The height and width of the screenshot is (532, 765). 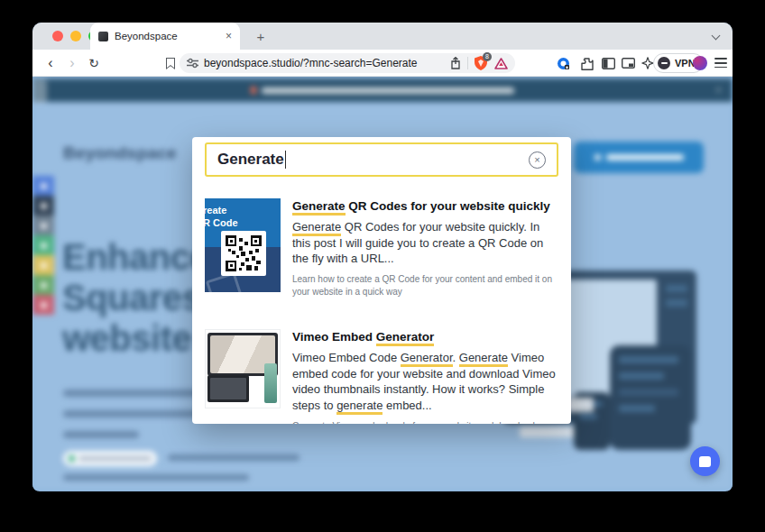 I want to click on search-result-qr-codes: reate R Code, so click(x=382, y=249).